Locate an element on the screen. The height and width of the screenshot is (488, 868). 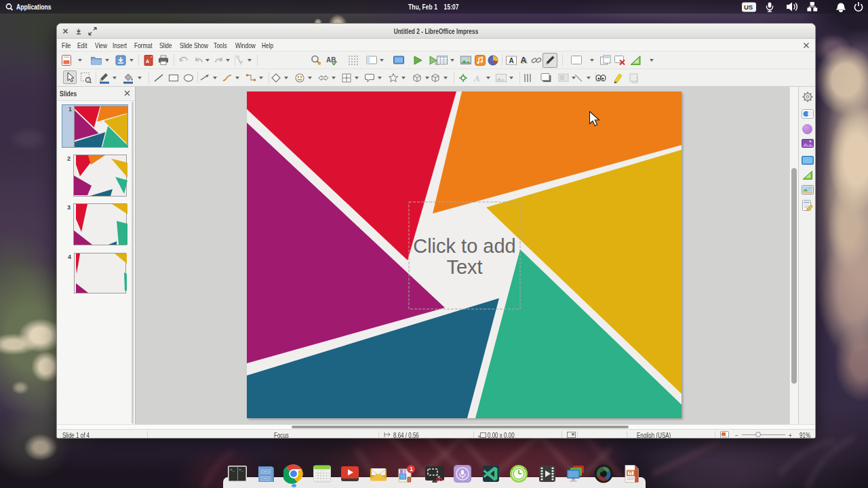
svg-text: Click to add is located at coordinates (465, 246).